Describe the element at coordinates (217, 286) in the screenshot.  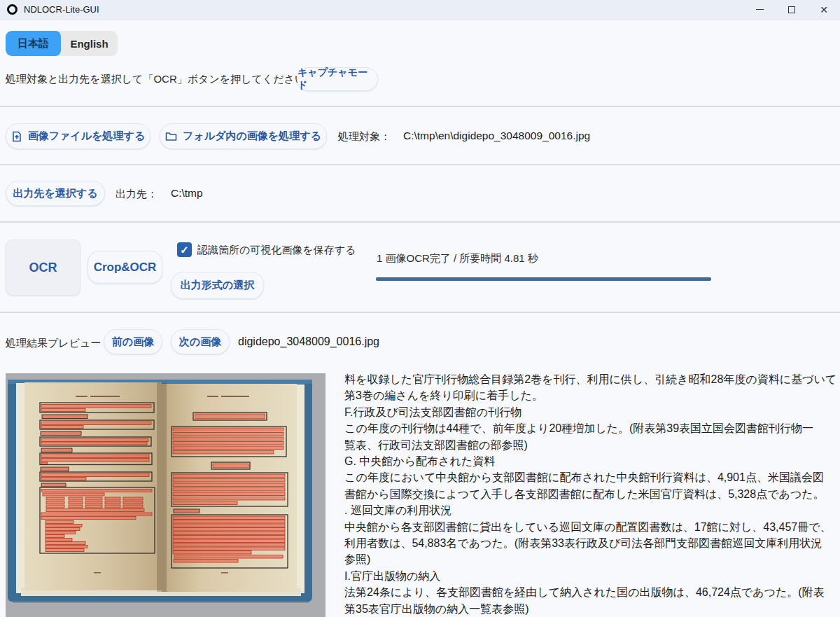
I see `output-format-button: 出力形式の選択` at that location.